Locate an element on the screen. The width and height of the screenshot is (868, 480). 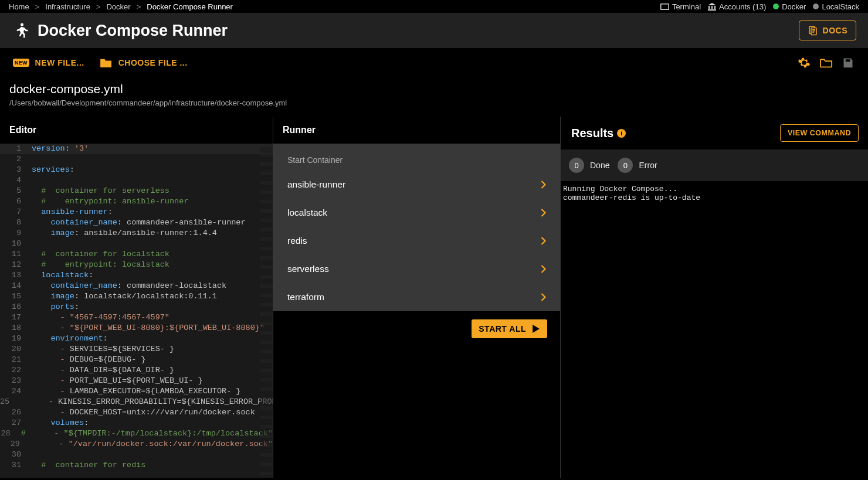
breadcrumb-infrastructure: Infrastructure is located at coordinates (68, 7).